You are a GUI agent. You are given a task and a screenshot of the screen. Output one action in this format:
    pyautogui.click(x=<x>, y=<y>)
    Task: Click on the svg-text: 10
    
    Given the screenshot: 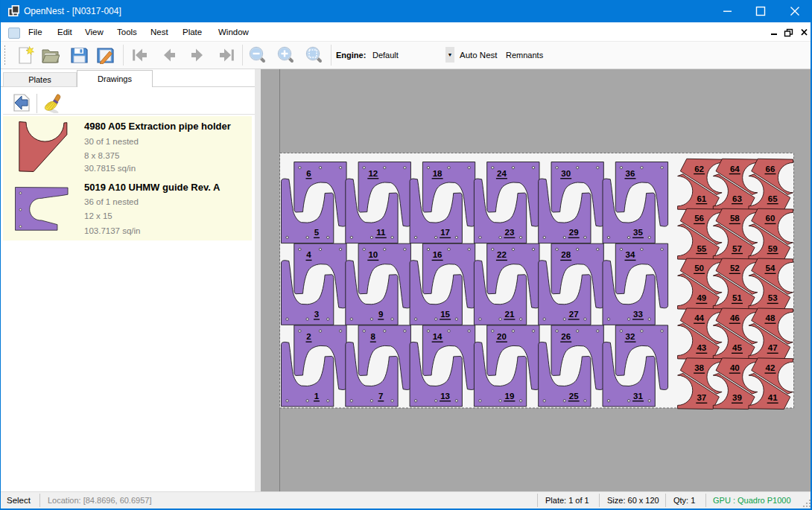 What is the action you would take?
    pyautogui.click(x=372, y=255)
    